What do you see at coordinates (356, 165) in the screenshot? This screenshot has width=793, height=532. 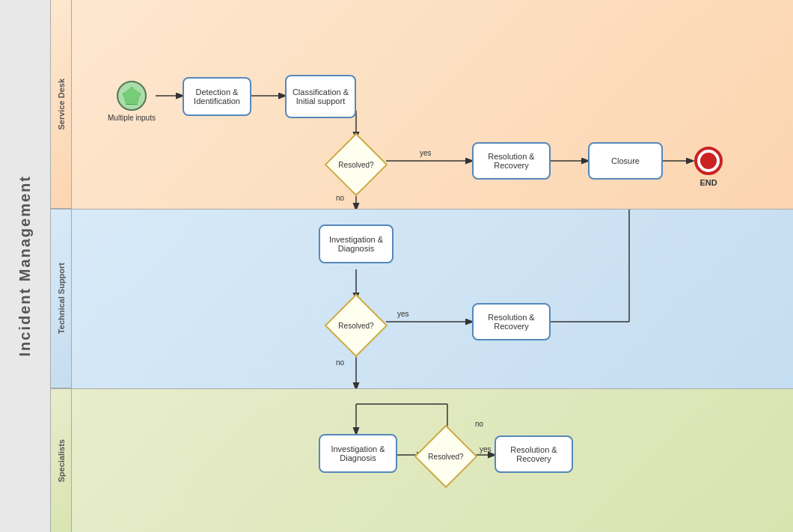 I see `diamond-1: Resolved?` at bounding box center [356, 165].